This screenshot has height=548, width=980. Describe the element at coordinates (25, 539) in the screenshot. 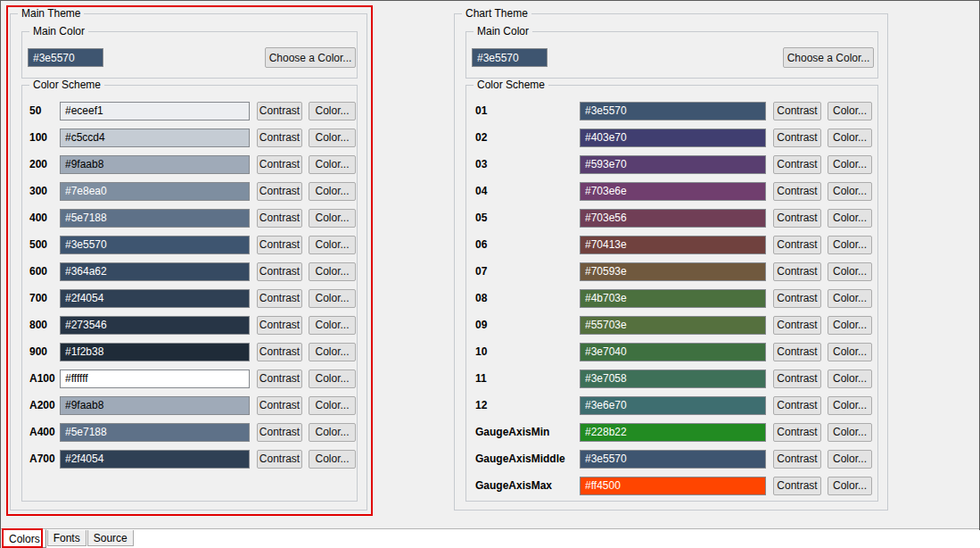

I see `tab-colors: Colors` at that location.